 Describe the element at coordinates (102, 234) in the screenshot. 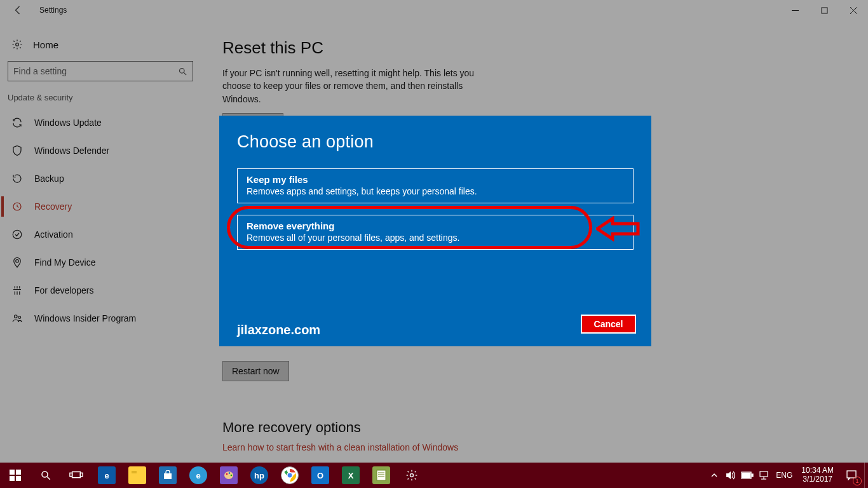

I see `sidebar-item-activation: Activation` at that location.